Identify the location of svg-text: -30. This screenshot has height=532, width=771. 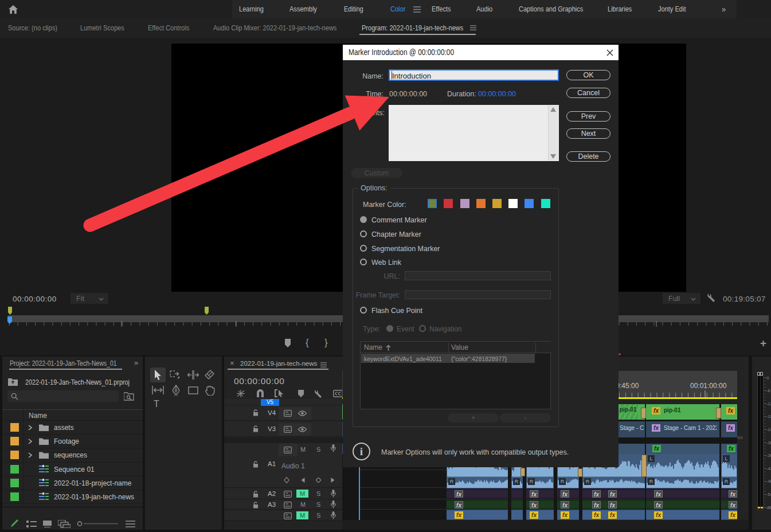
(769, 443).